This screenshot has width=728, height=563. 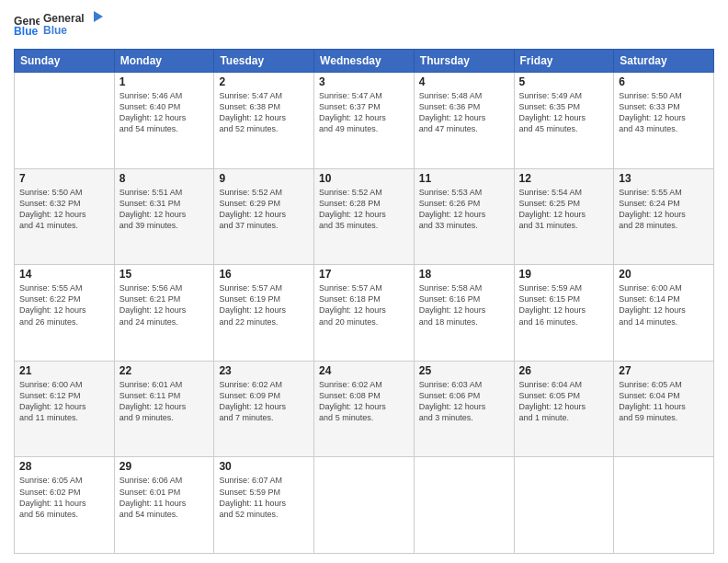 I want to click on cell-info: Sunrise: 5:46 AM Sunset: 6:40 PM Dayligh…, so click(x=165, y=112).